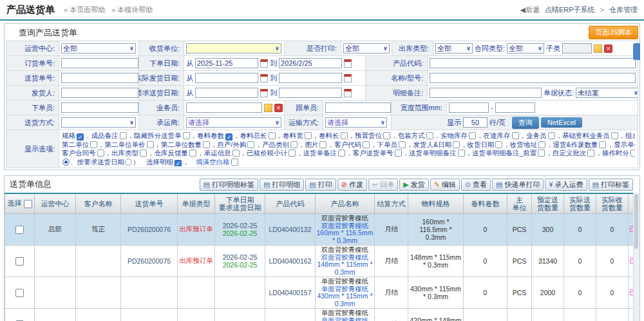  What do you see at coordinates (526, 122) in the screenshot?
I see `button-query: 查询` at bounding box center [526, 122].